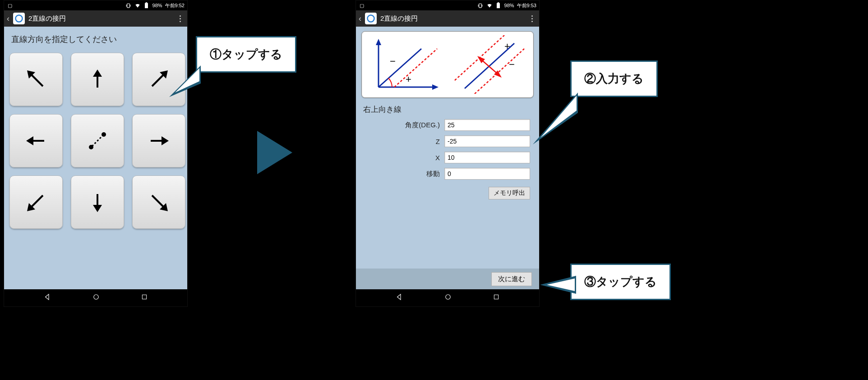  Describe the element at coordinates (408, 158) in the screenshot. I see `x-label: X` at that location.